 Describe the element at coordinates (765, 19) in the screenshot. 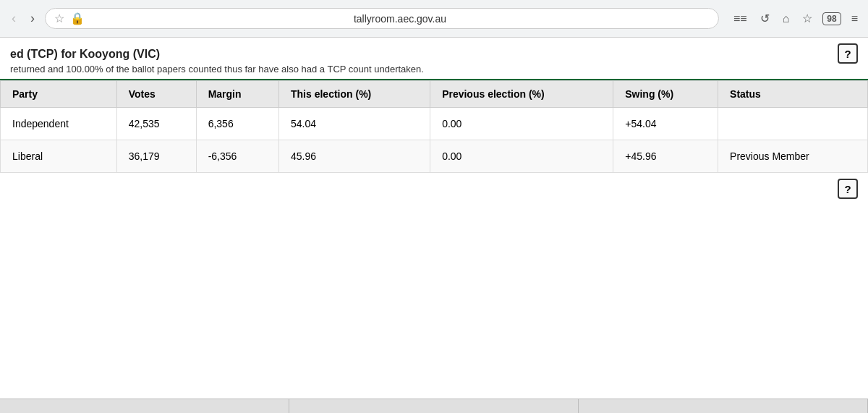

I see `reload-button: ↺` at that location.